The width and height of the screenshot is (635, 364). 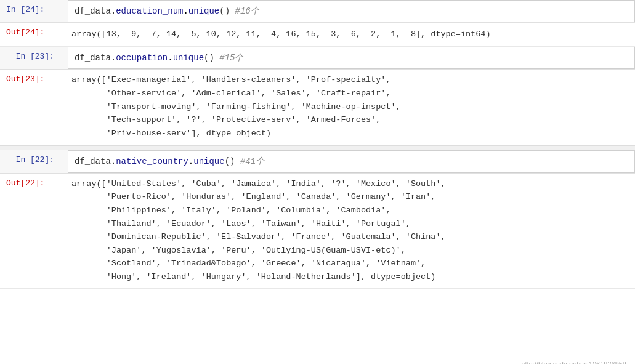 What do you see at coordinates (351, 11) in the screenshot?
I see `cell-code-24: df_data.education_num.unique() #16个` at bounding box center [351, 11].